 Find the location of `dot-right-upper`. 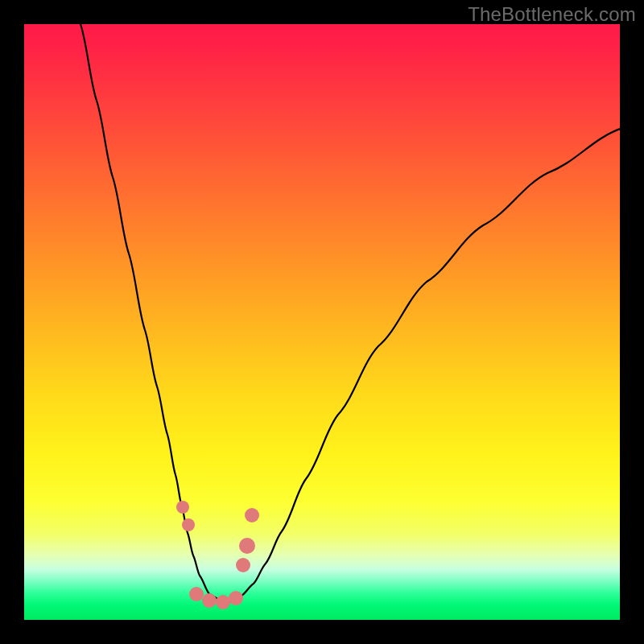

dot-right-upper is located at coordinates (252, 515).